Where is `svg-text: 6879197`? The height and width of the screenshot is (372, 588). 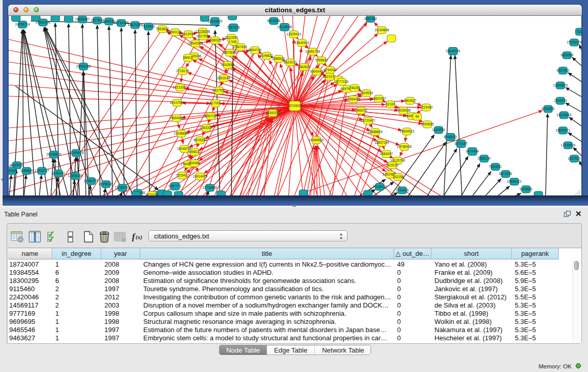
svg-text: 6879197 is located at coordinates (461, 143).